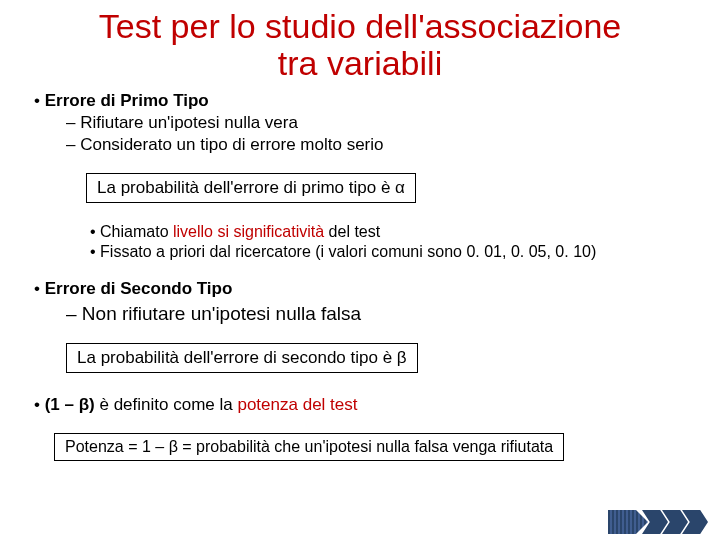 Image resolution: width=720 pixels, height=540 pixels. I want to click on highlight-significance: livello si significatività, so click(248, 232).